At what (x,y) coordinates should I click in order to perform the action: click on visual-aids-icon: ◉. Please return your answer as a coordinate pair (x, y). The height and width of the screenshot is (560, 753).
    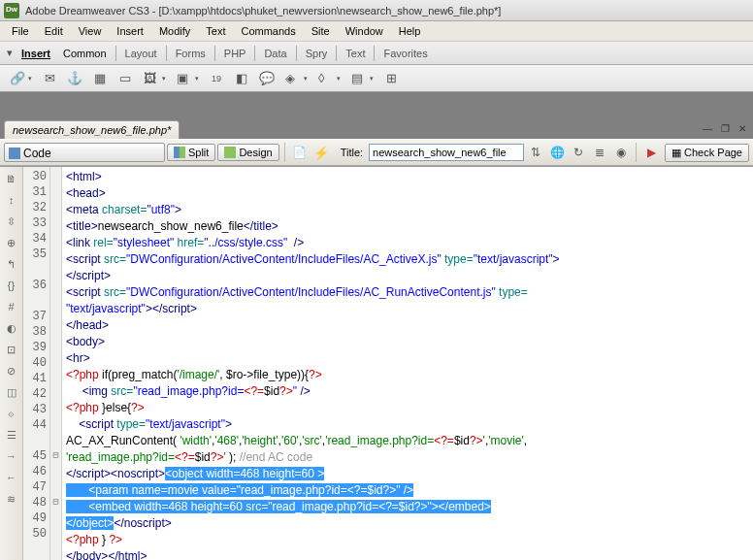
    Looking at the image, I should click on (621, 152).